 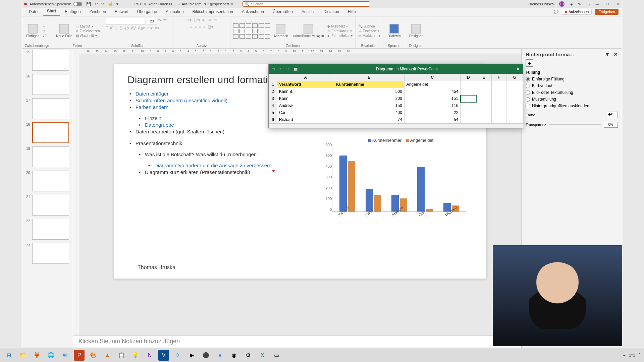 What do you see at coordinates (196, 27) in the screenshot?
I see `align-center-button: ≡` at bounding box center [196, 27].